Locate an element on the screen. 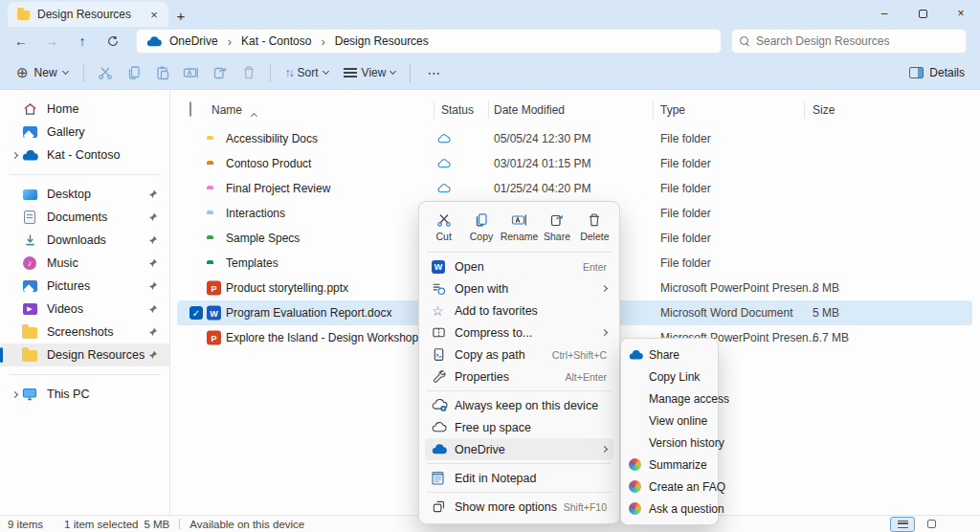 Image resolution: width=980 pixels, height=532 pixels. breadcrumb-onedrive: OneDrive is located at coordinates (193, 41).